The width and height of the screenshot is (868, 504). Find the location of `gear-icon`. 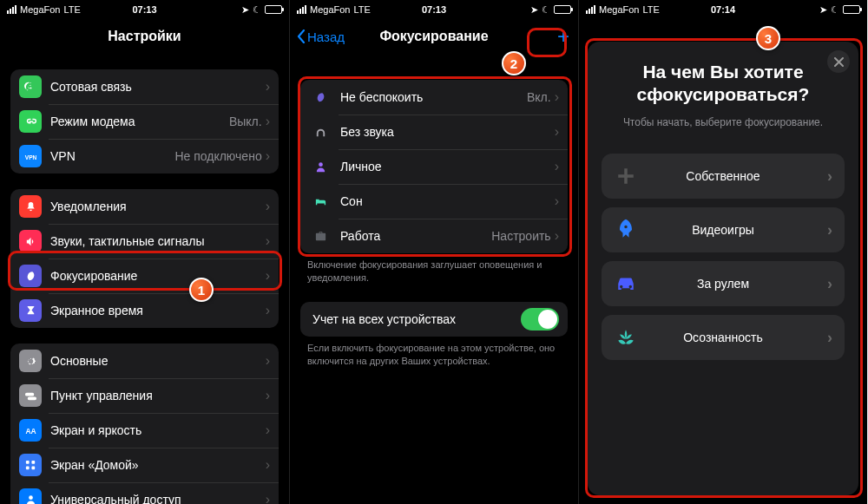

gear-icon is located at coordinates (30, 361).